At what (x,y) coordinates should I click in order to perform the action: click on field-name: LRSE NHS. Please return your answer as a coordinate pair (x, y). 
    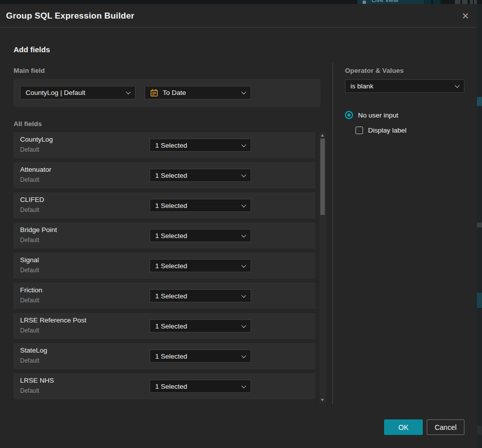
    Looking at the image, I should click on (37, 381).